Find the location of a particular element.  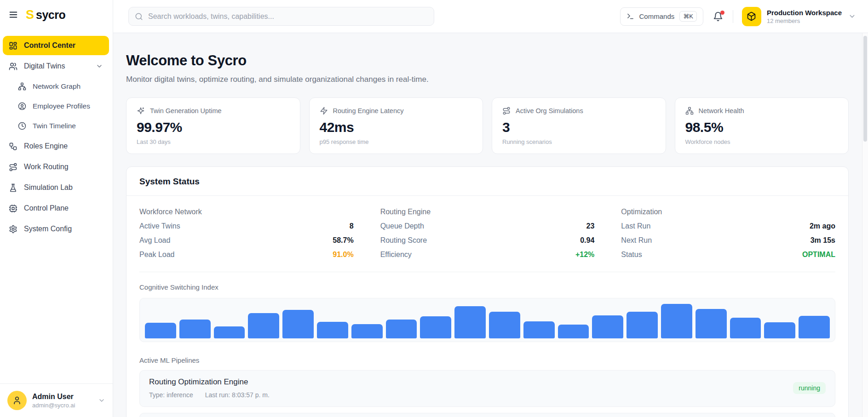

status-column-workforce-network: Workforce Network Active Twins 8 Avg Loa… is located at coordinates (247, 234).